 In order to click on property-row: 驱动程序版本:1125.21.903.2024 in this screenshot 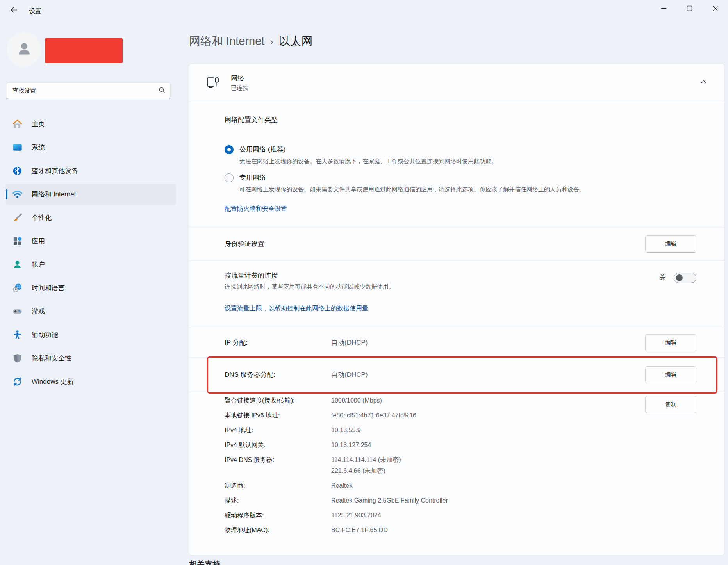, I will do `click(460, 515)`.